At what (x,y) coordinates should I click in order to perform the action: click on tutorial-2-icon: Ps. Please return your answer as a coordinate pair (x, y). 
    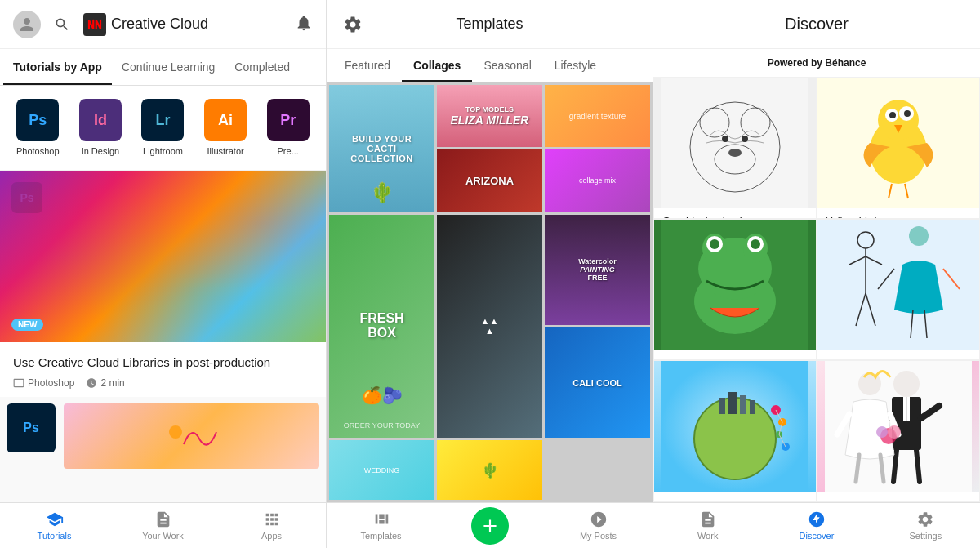
    Looking at the image, I should click on (31, 428).